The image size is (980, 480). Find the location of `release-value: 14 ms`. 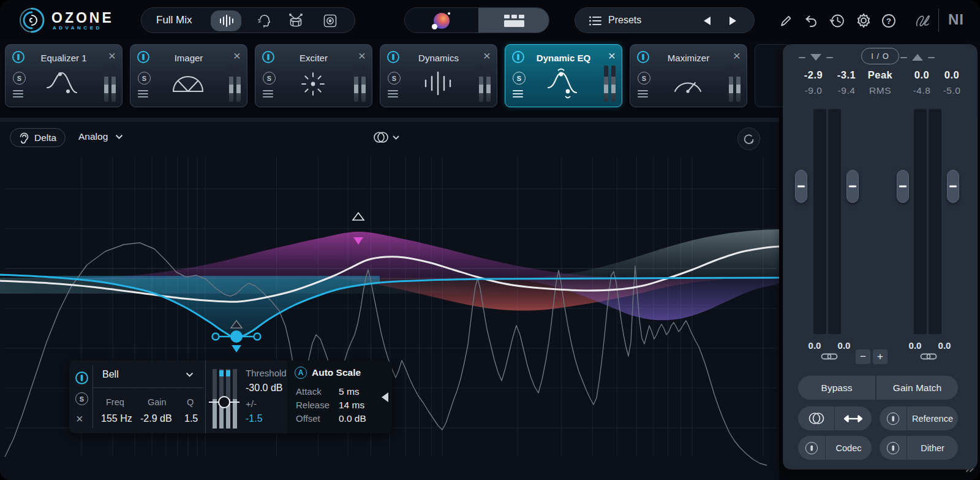

release-value: 14 ms is located at coordinates (352, 405).